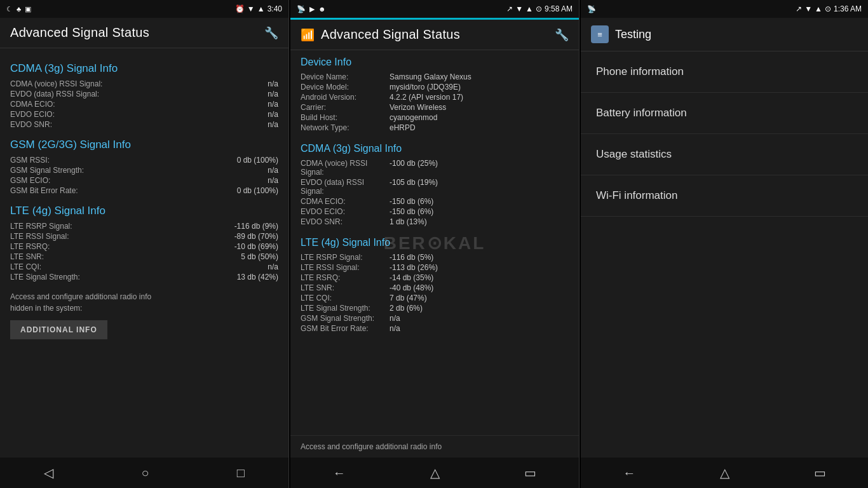 The height and width of the screenshot is (488, 868). What do you see at coordinates (241, 473) in the screenshot?
I see `recents-button-1: □` at bounding box center [241, 473].